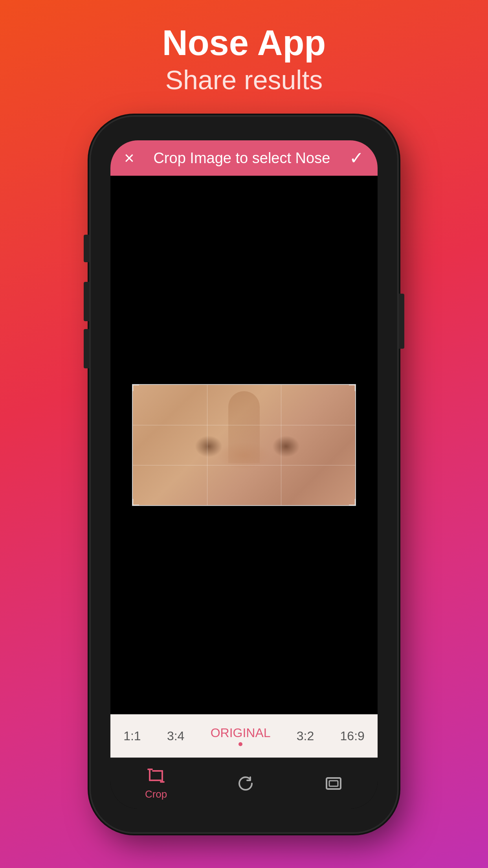 The height and width of the screenshot is (868, 488). I want to click on ratio-option-1-1: 1:1, so click(132, 736).